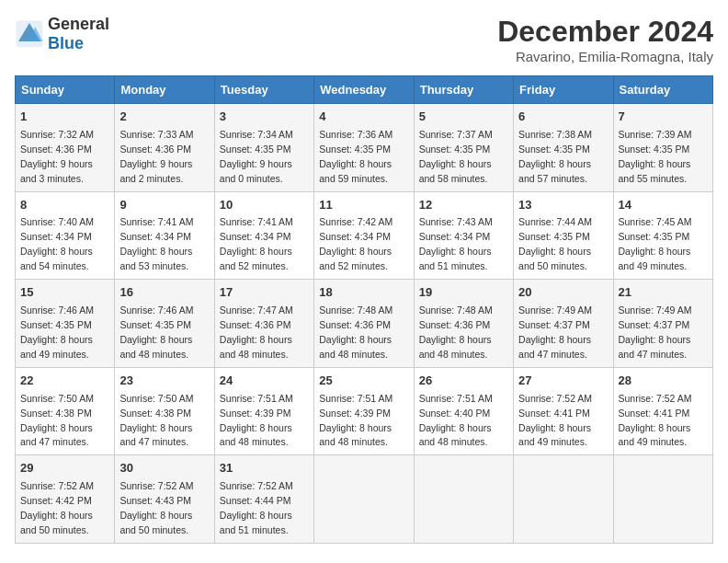 The image size is (728, 563). Describe the element at coordinates (64, 206) in the screenshot. I see `day-number: 8` at that location.